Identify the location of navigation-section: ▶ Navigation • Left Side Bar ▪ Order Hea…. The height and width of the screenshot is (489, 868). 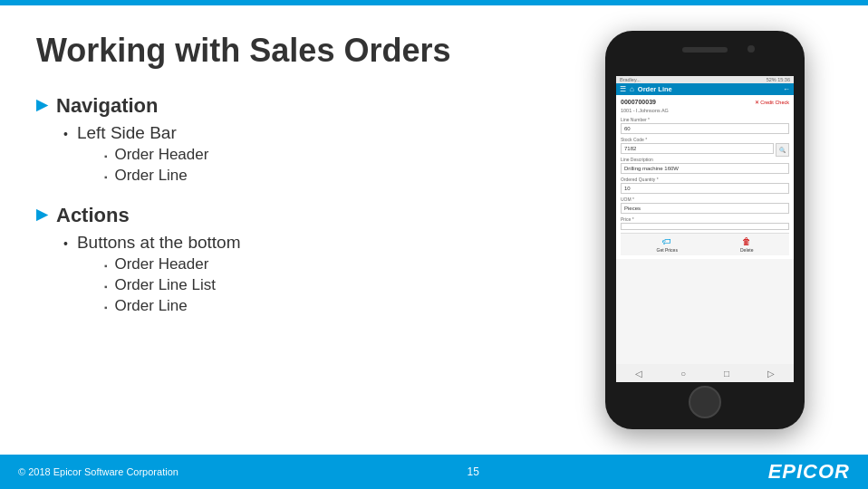
(285, 141).